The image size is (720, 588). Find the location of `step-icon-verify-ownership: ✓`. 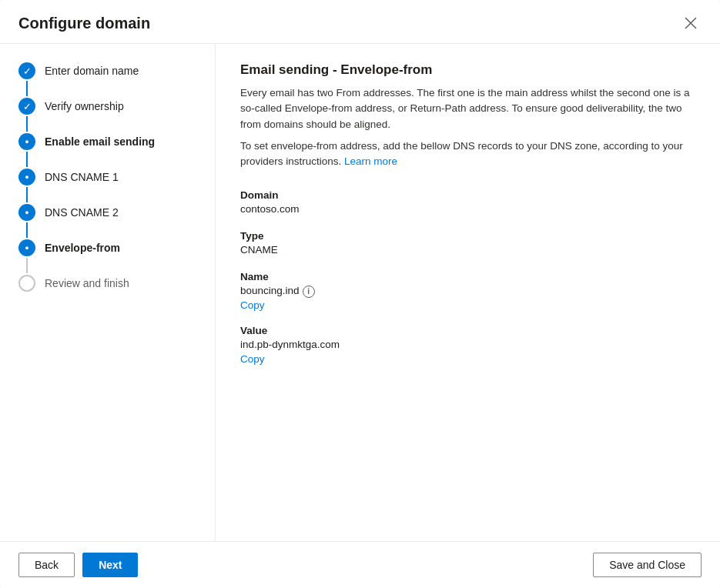

step-icon-verify-ownership: ✓ is located at coordinates (27, 106).